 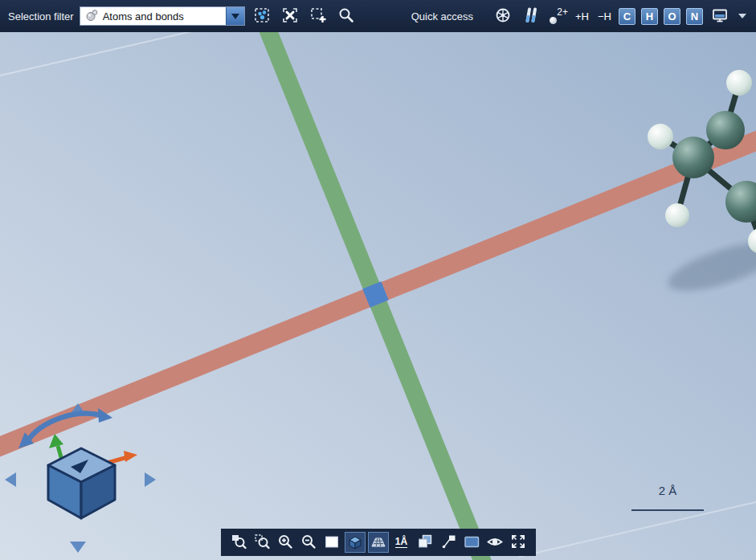 I want to click on ion-charge-label: 2+, so click(x=562, y=12).